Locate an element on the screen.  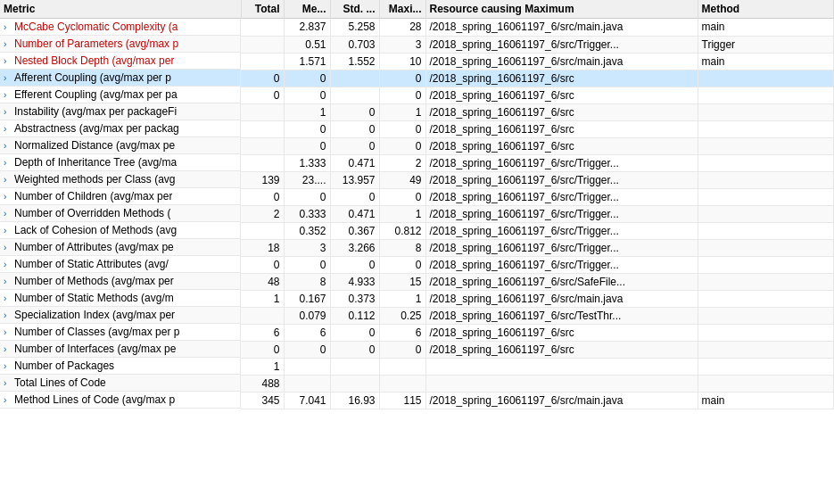
table-row: ›Number of Classes (avg/max per p6606/20… is located at coordinates (417, 332).